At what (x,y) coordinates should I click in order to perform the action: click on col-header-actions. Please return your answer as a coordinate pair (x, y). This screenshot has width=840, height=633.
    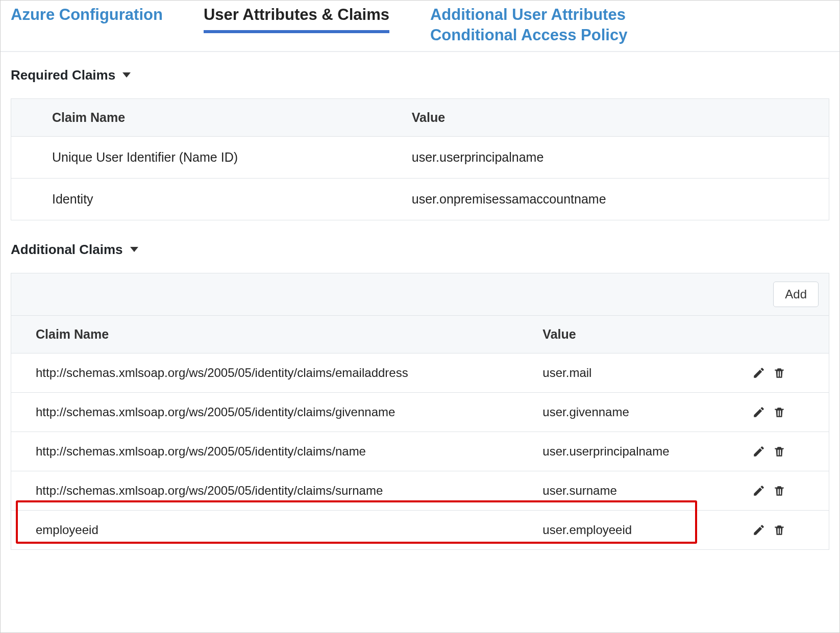
    Looking at the image, I should click on (788, 334).